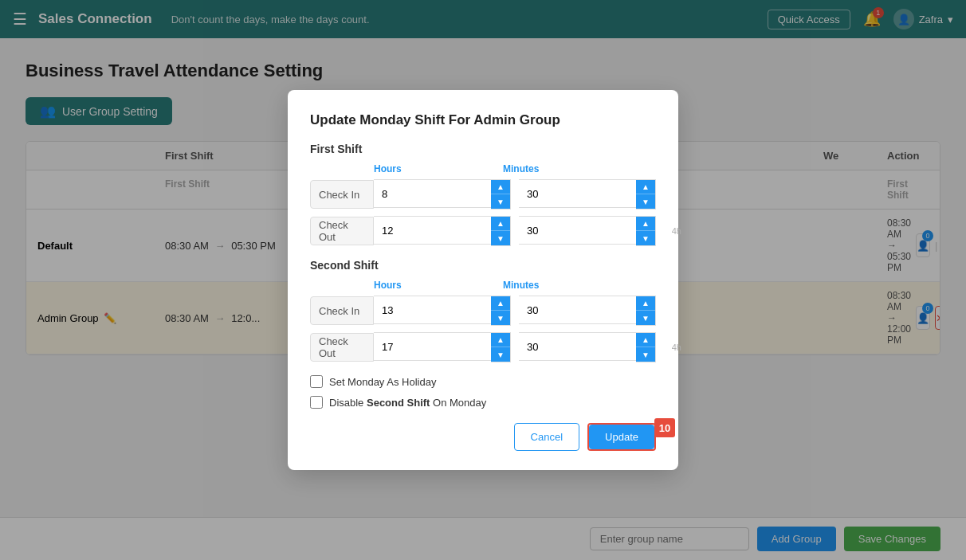 The width and height of the screenshot is (966, 560). What do you see at coordinates (483, 265) in the screenshot?
I see `second-shift-label: Second Shift` at bounding box center [483, 265].